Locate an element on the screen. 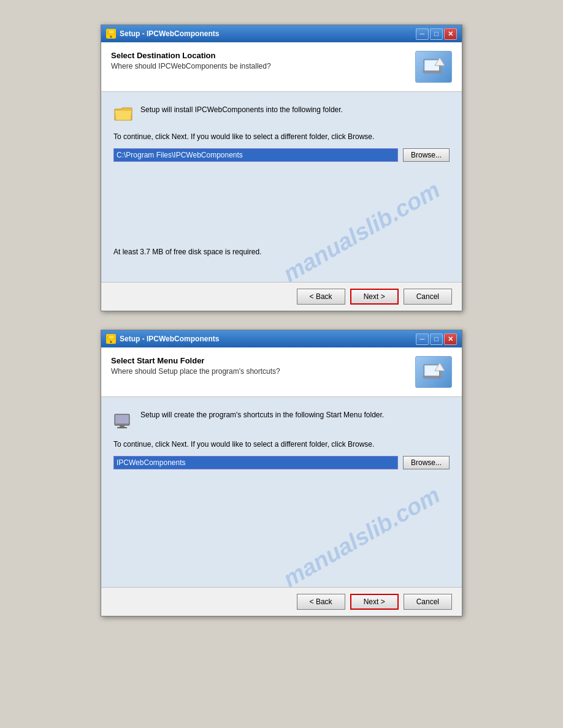 The height and width of the screenshot is (728, 563). title-text-1: Setup - IPCWebComponents is located at coordinates (169, 34).